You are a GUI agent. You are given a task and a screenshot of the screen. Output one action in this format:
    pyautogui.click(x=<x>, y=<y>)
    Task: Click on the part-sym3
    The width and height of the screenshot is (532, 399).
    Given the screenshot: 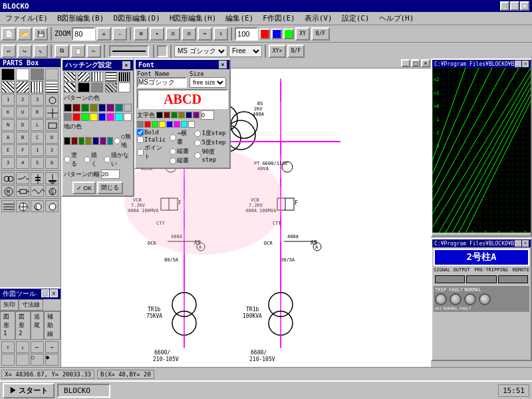 What is the action you would take?
    pyautogui.click(x=52, y=125)
    